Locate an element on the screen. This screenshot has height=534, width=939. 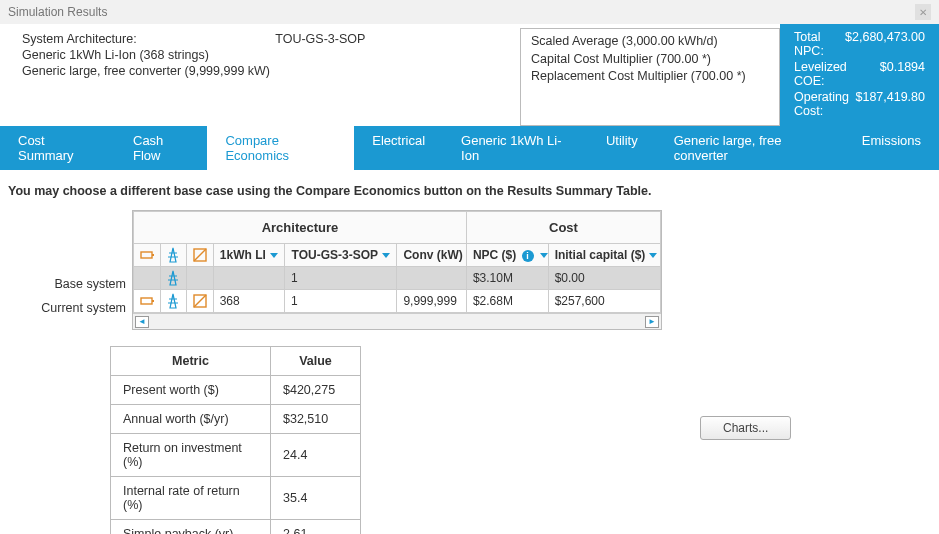
scroll-left-icon: ◄ is located at coordinates (142, 322).